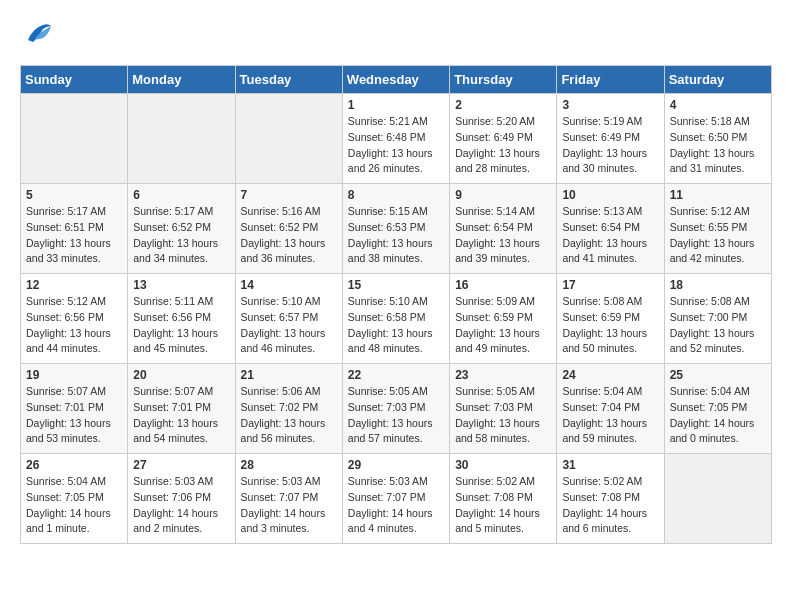 The height and width of the screenshot is (612, 792). I want to click on calendar-cell: 19Sunrise: 5:07 AMSunset: 7:01 PMDayligh…, so click(74, 409).